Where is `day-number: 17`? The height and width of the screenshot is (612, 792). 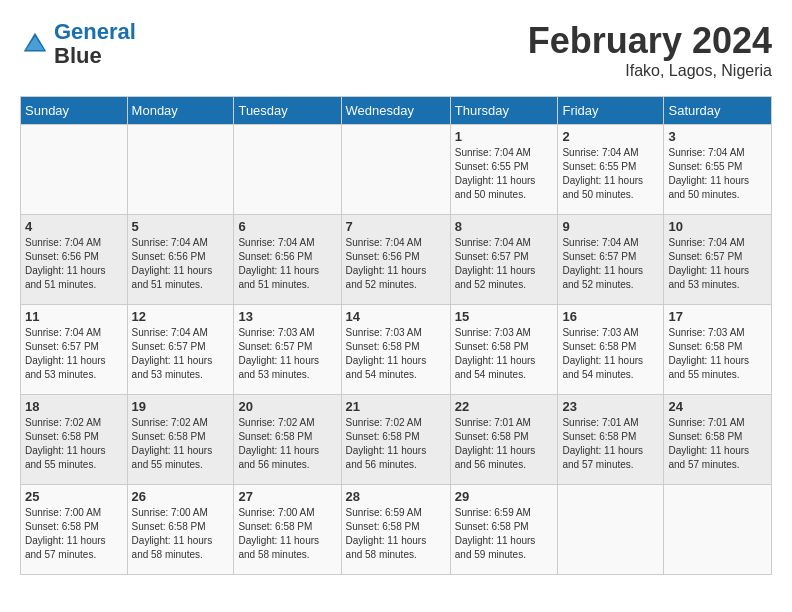 day-number: 17 is located at coordinates (718, 316).